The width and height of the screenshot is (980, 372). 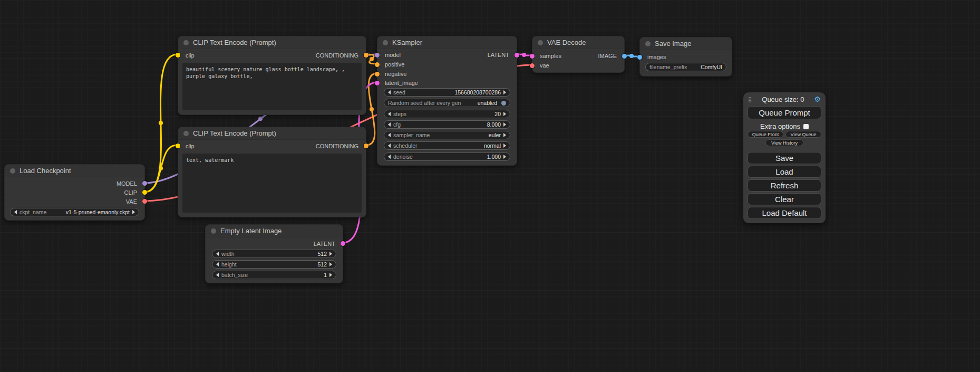 What do you see at coordinates (144, 202) in the screenshot?
I see `output-port-vae` at bounding box center [144, 202].